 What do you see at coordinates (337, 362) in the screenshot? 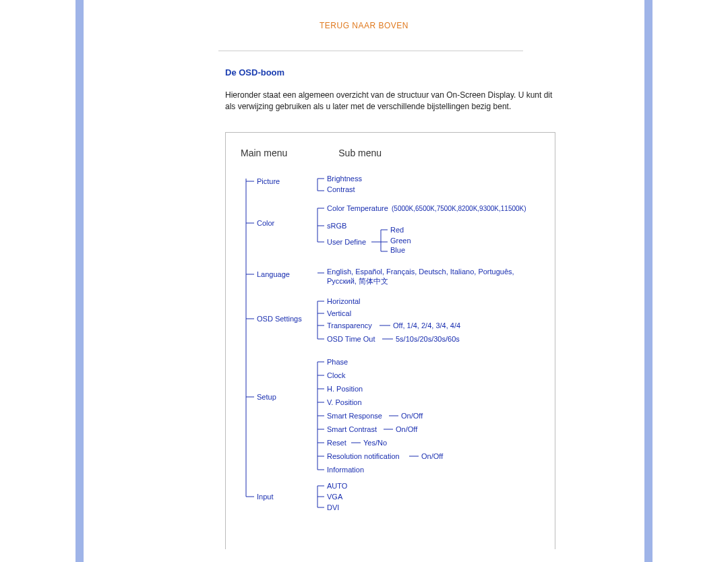
I see `sub-phase: Phase` at bounding box center [337, 362].